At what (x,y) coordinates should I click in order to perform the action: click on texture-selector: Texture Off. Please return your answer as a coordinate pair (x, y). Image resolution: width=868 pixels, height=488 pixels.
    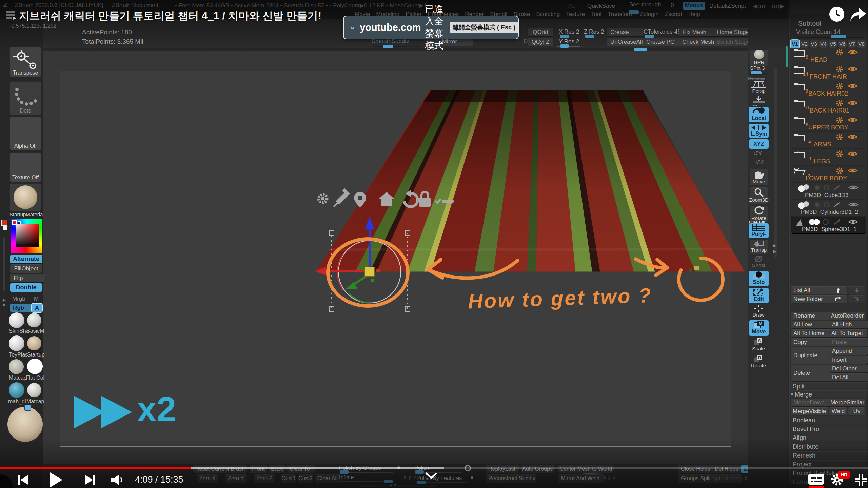
    Looking at the image, I should click on (25, 167).